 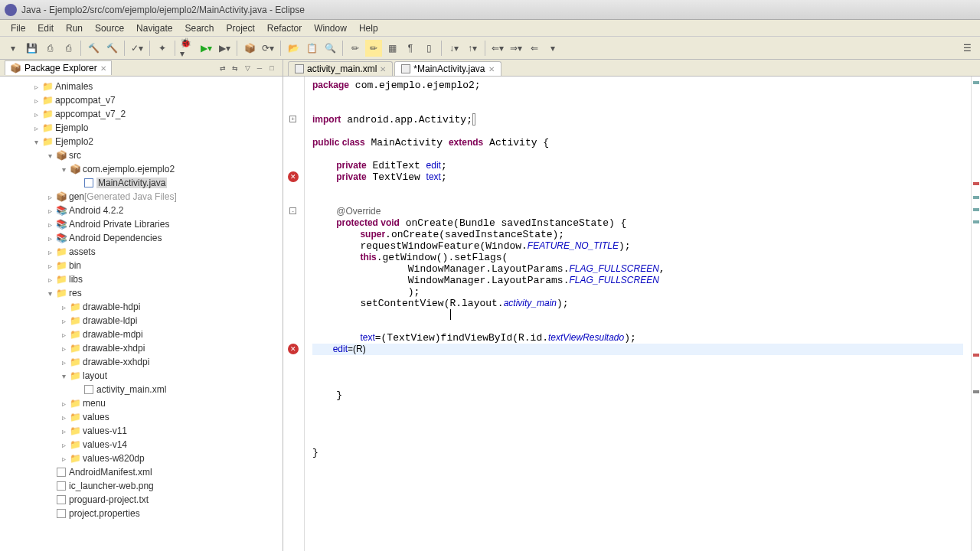 What do you see at coordinates (141, 486) in the screenshot?
I see `tree-node: ic_launcher-web.png` at bounding box center [141, 486].